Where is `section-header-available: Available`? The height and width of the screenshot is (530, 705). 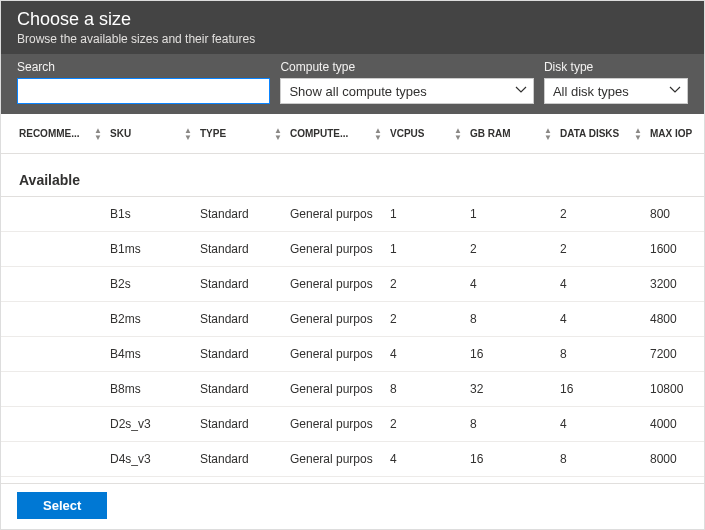
section-header-available: Available is located at coordinates (352, 176).